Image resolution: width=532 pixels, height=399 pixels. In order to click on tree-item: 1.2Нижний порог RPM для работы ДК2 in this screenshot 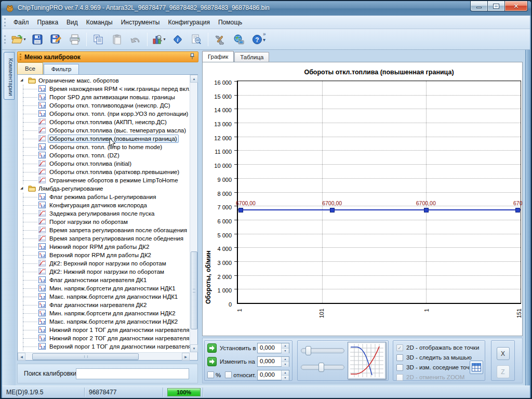, I will do `click(104, 247)`.